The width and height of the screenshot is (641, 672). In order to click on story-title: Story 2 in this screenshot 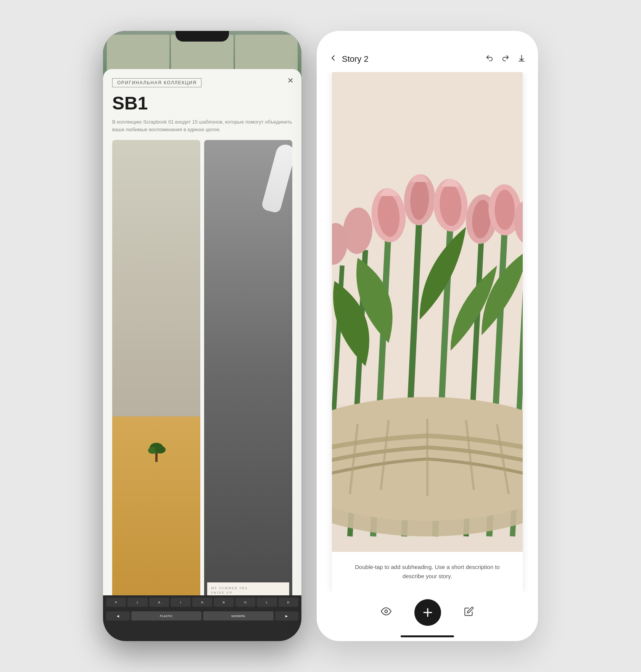, I will do `click(411, 59)`.